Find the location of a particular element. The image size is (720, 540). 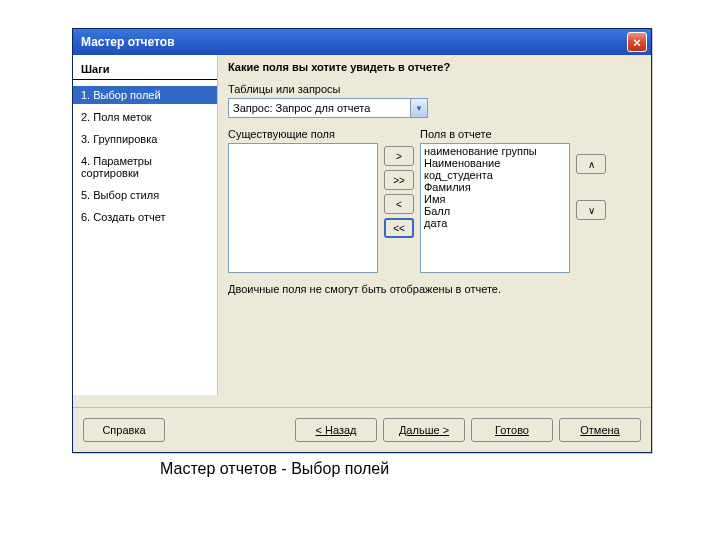

steps-sidebar: Шаги 1. Выбор полей2. Поля меток3. Групп… is located at coordinates (146, 225).